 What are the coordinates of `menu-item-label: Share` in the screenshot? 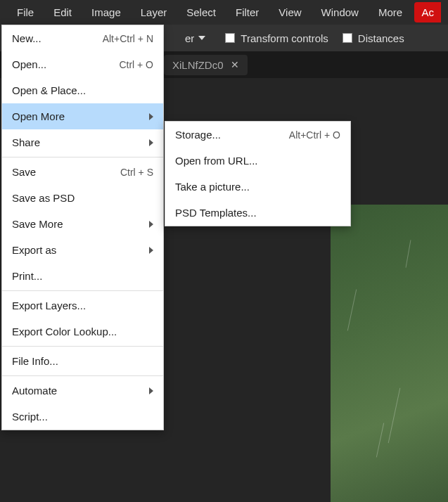 It's located at (26, 142).